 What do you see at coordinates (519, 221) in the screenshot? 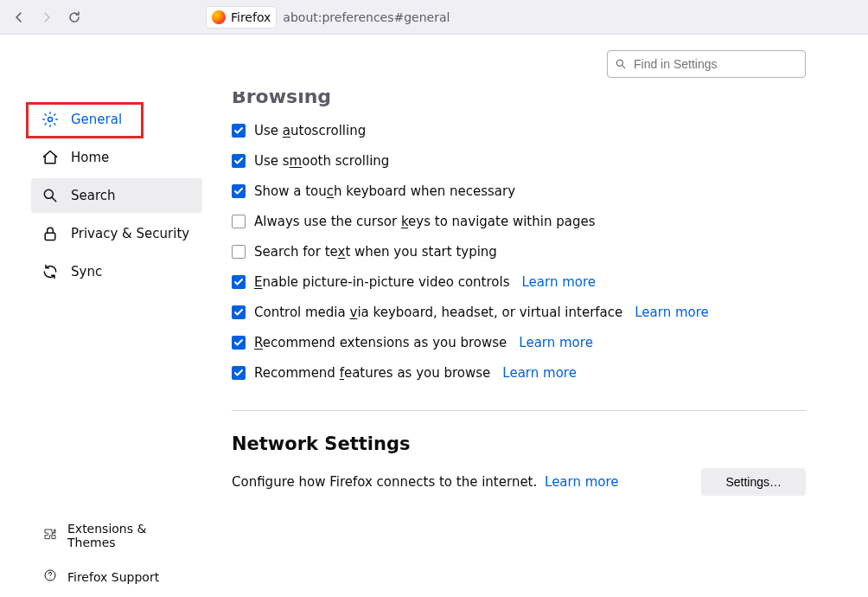
I see `option-cursor-keys: Always use the cursor keys to navigate w…` at bounding box center [519, 221].